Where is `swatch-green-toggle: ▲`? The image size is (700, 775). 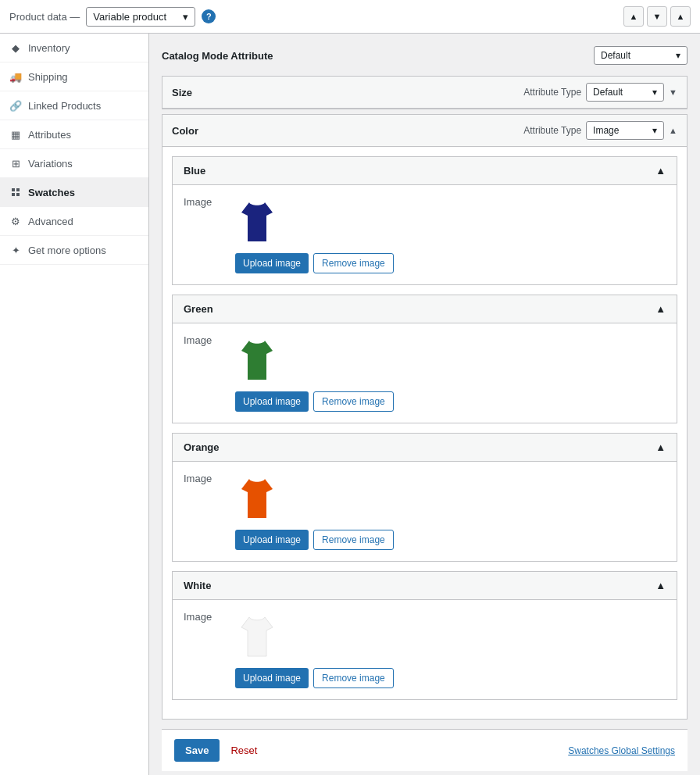 swatch-green-toggle: ▲ is located at coordinates (661, 309).